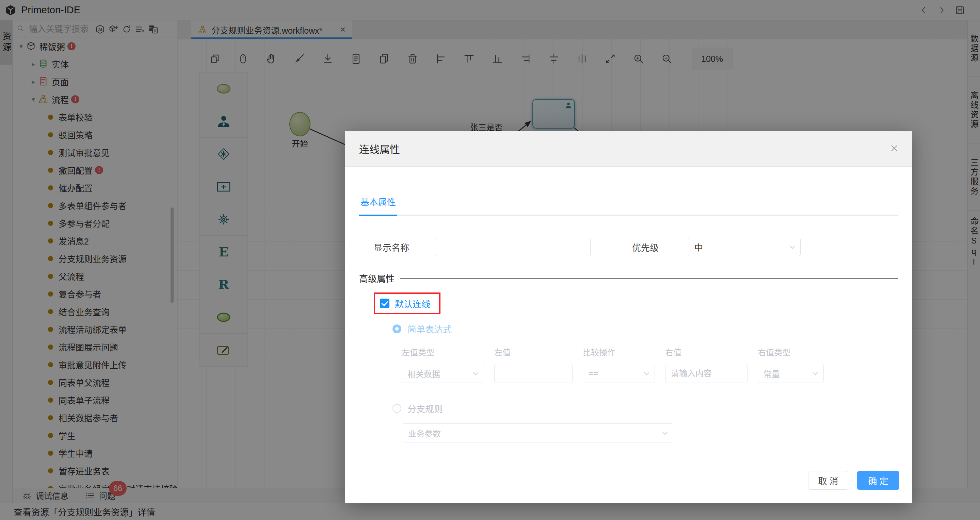 Image resolution: width=980 pixels, height=520 pixels. What do you see at coordinates (407, 303) in the screenshot?
I see `annotation-highlight-box: 默认连线` at bounding box center [407, 303].